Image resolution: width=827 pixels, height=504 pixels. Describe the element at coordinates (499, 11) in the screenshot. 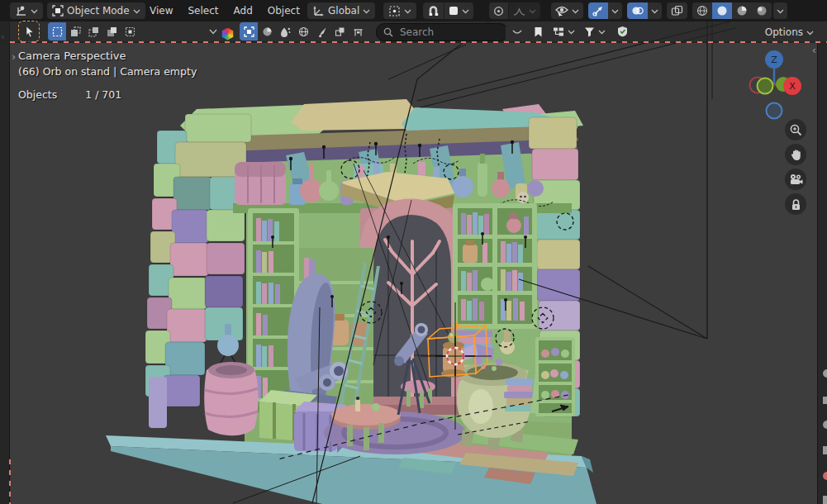

I see `proportional-edit-toggle` at that location.